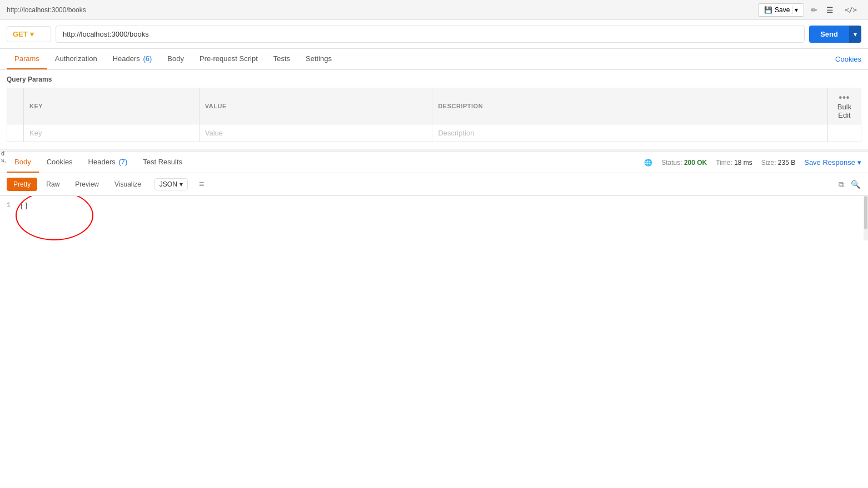  I want to click on save-label: Save, so click(782, 10).